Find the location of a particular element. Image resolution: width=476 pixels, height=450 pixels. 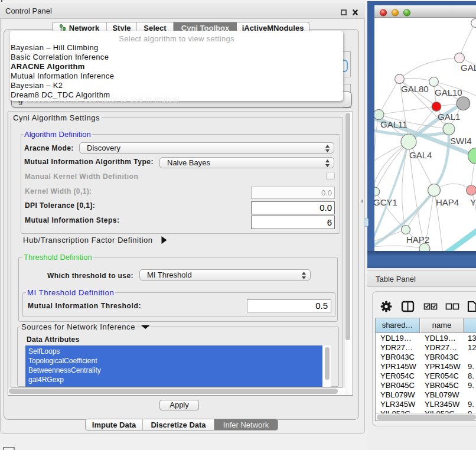

svg-text: GAL1 is located at coordinates (449, 117).